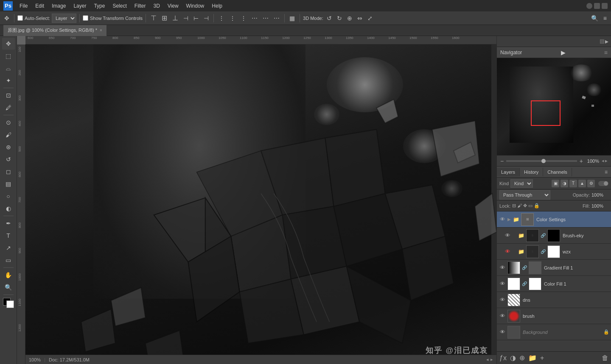  I want to click on layer-row: 👁 📁 8 🔗 wzx, so click(554, 252).